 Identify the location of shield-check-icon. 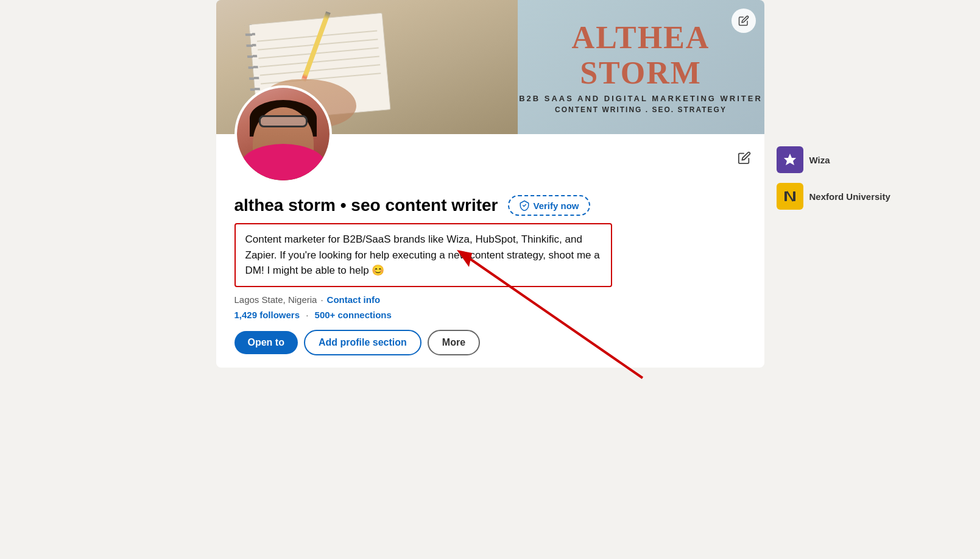
(524, 205).